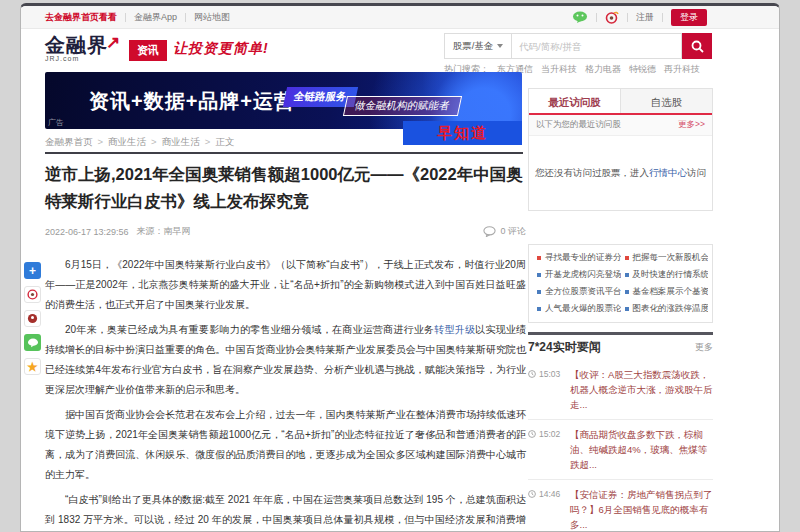 This screenshot has width=800, height=532. What do you see at coordinates (620, 450) in the screenshot?
I see `news-item: 15:02 【商品期货收盘多数下跌，棕榈油、纯碱跌超4%，玻璃、焦煤等跌超...` at bounding box center [620, 450].